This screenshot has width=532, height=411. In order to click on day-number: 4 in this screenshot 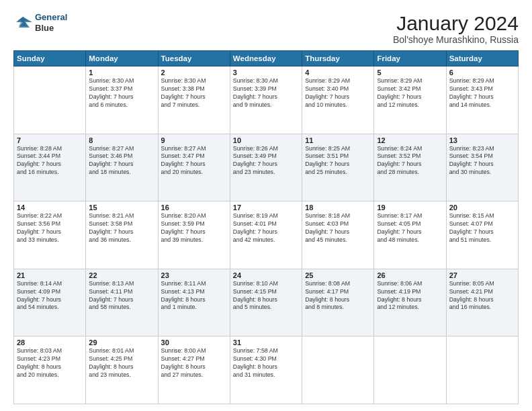, I will do `click(338, 73)`.